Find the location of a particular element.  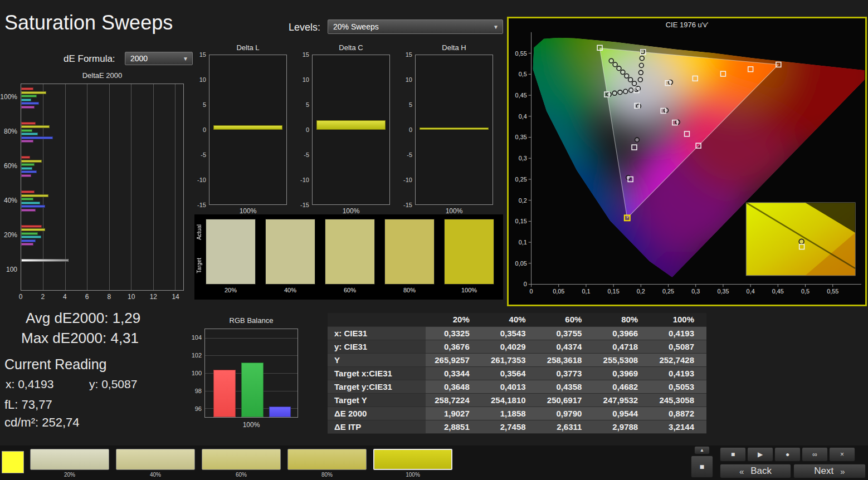

tile-label: 60% is located at coordinates (241, 474).